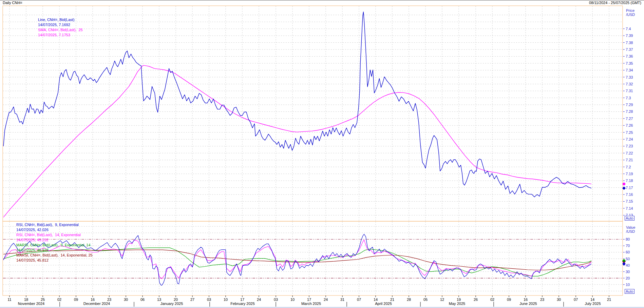 This screenshot has height=308, width=644. Describe the element at coordinates (54, 255) in the screenshot. I see `rsi-legend-row: MARSI, CNH=, Bid(Last), 14, Exponential,…` at that location.